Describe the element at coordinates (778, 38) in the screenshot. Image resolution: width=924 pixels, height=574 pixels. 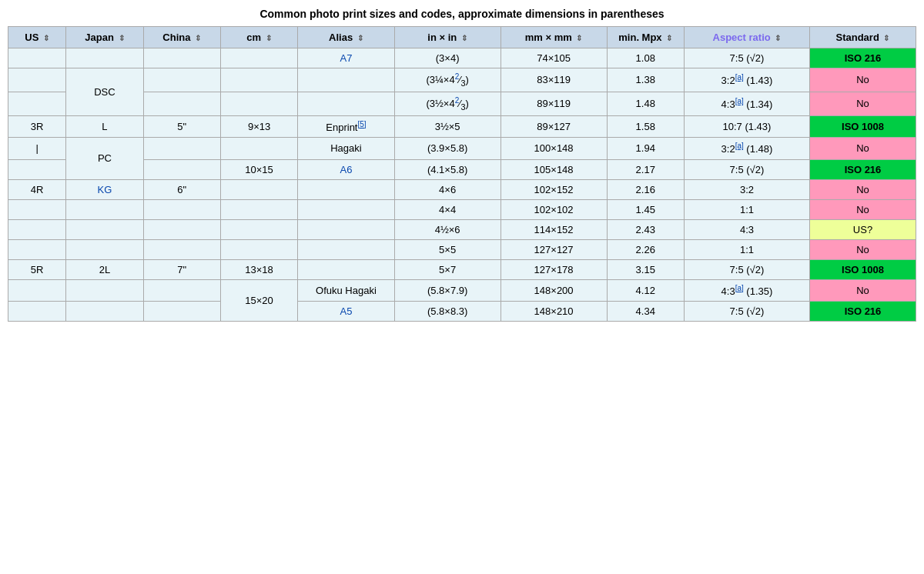
I see `sort-icon-ar: ⇕` at that location.